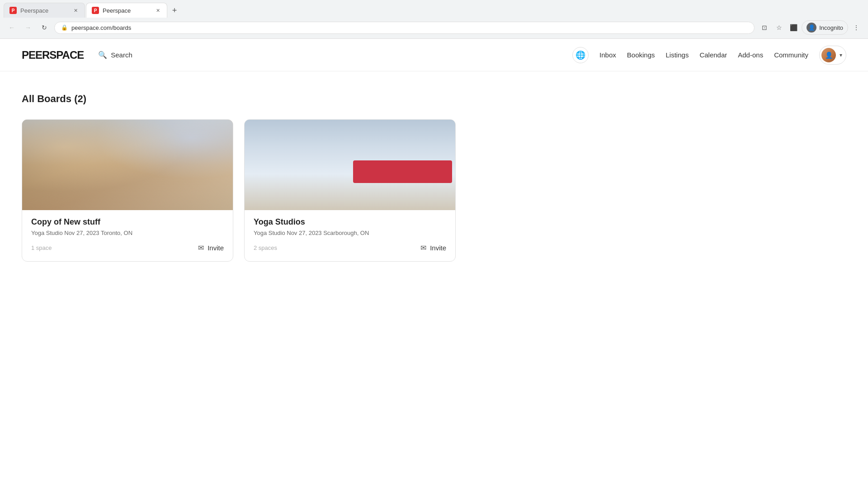 The height and width of the screenshot is (488, 868). I want to click on forward-button: →, so click(28, 28).